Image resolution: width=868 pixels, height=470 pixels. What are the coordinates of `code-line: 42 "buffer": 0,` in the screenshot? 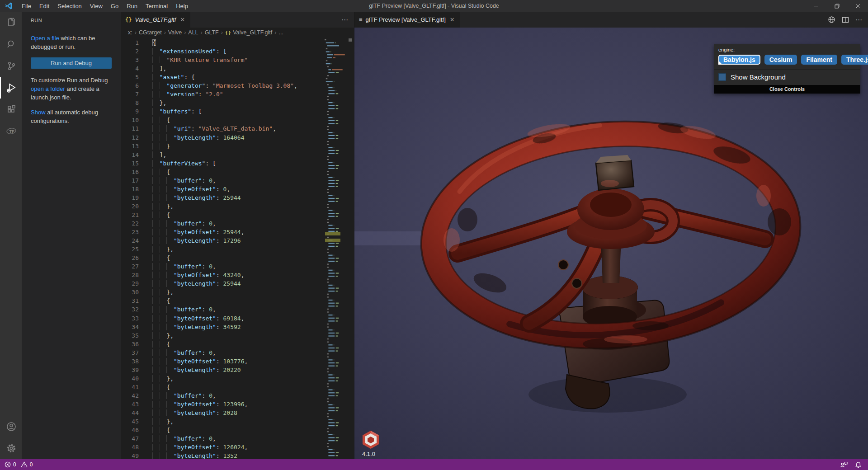 It's located at (237, 396).